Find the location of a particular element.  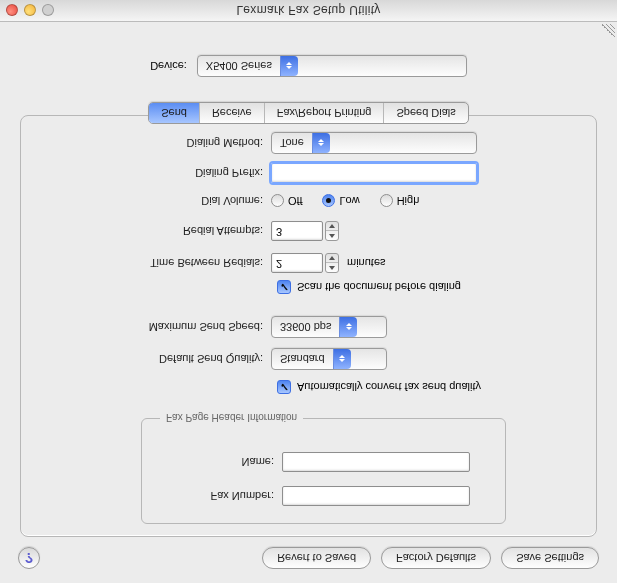

dialing-method-select: Tone is located at coordinates (374, 143).